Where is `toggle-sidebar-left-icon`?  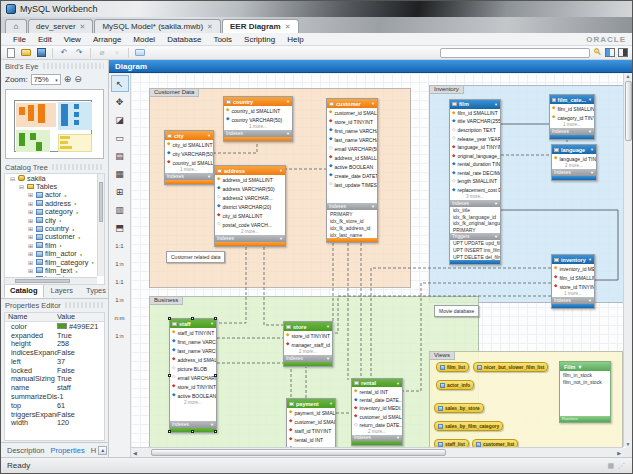 toggle-sidebar-left-icon is located at coordinates (610, 52).